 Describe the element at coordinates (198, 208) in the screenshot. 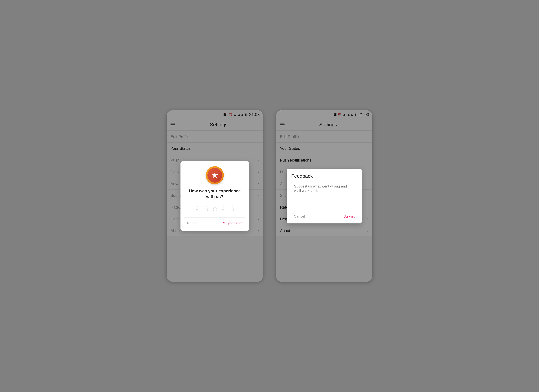

I see `star-1: ☆` at that location.